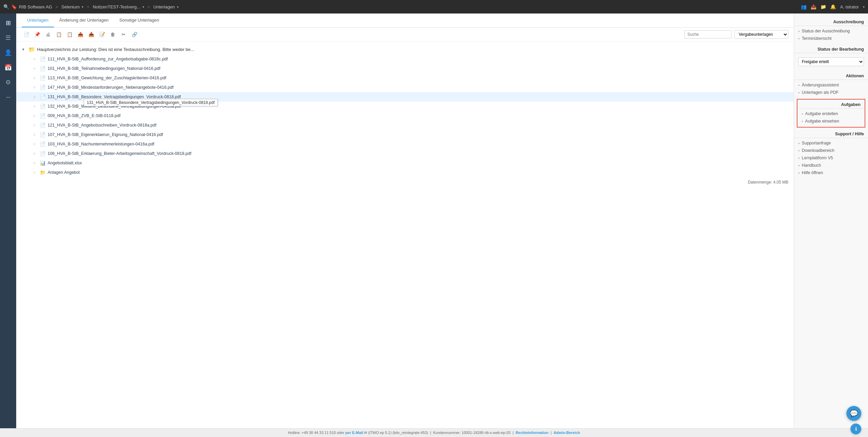  What do you see at coordinates (434, 433) in the screenshot?
I see `footer: Hotline: +49 30 44 33 11 510 oder per E-…` at bounding box center [434, 433].